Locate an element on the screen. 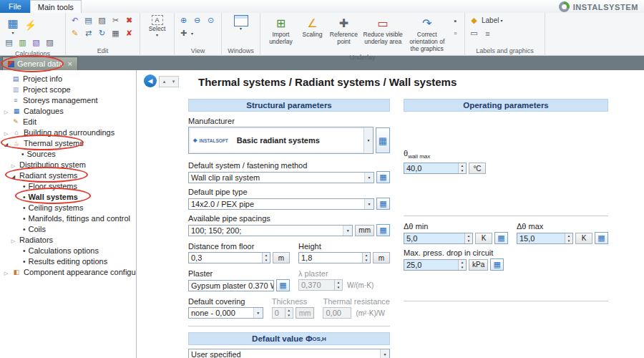 The image size is (644, 358). reference-point-label: Reference point is located at coordinates (343, 39).